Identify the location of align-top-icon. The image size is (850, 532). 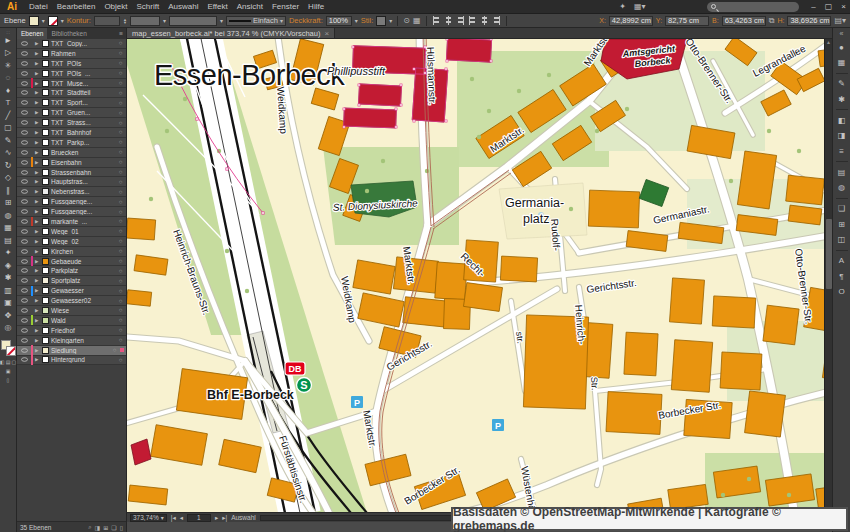
(472, 20).